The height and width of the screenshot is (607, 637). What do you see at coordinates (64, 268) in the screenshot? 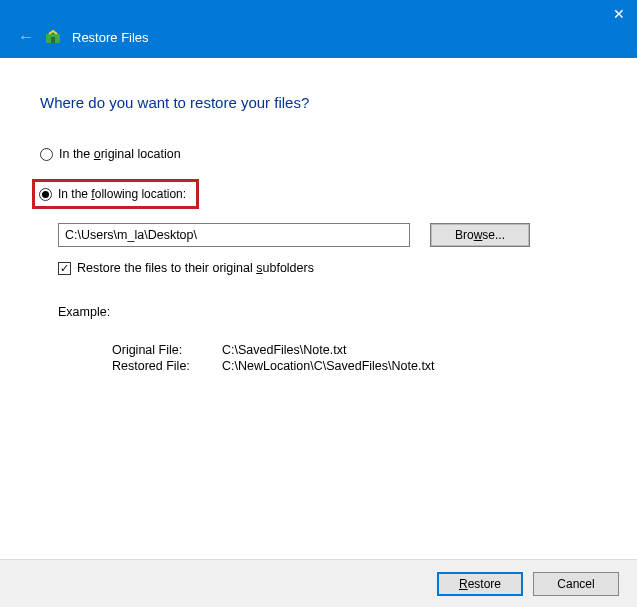
I see `checkbox-icon: ✓` at bounding box center [64, 268].